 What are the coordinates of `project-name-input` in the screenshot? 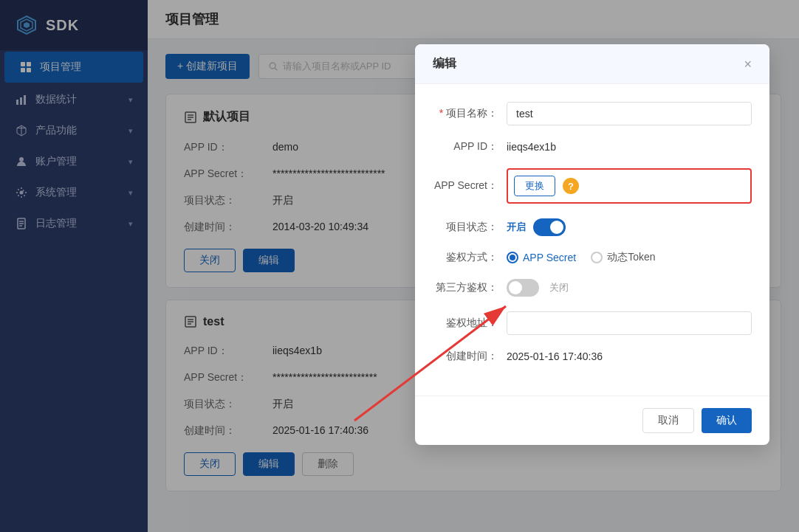 It's located at (629, 114).